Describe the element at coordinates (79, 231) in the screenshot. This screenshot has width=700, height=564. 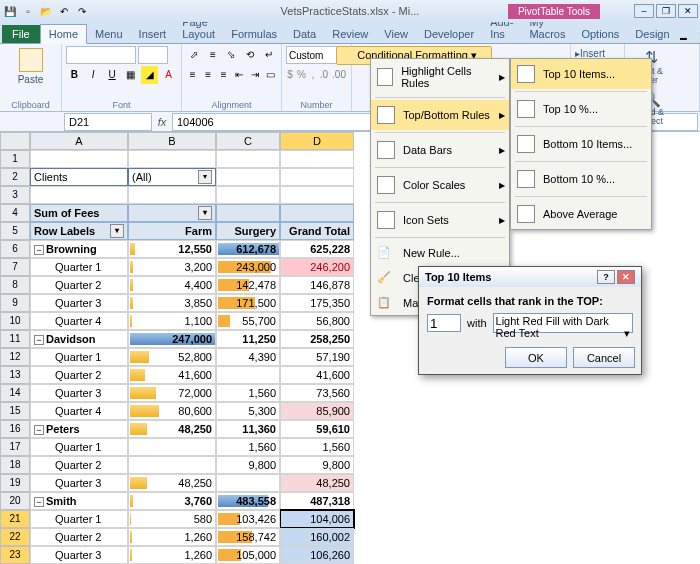
I see `rowlabels-header: Row Labels▾` at that location.